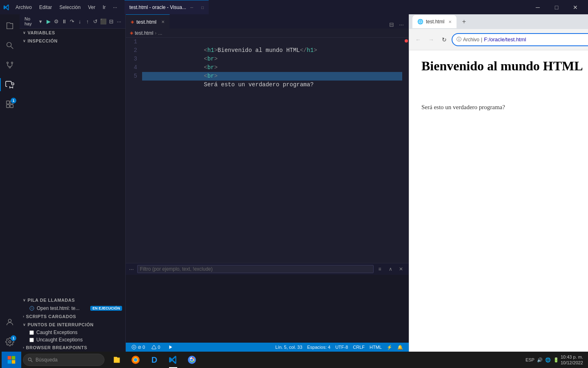 Image resolution: width=588 pixels, height=368 pixels. I want to click on status-debug-icon, so click(171, 347).